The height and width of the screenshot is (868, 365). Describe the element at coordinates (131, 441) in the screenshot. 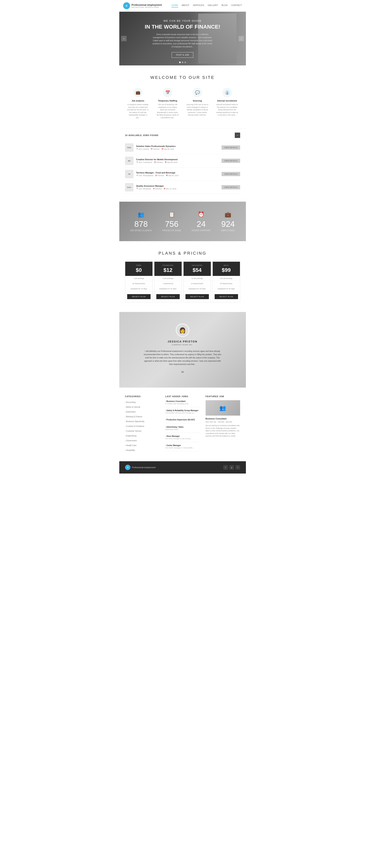

I see `category-link-8: Government` at that location.